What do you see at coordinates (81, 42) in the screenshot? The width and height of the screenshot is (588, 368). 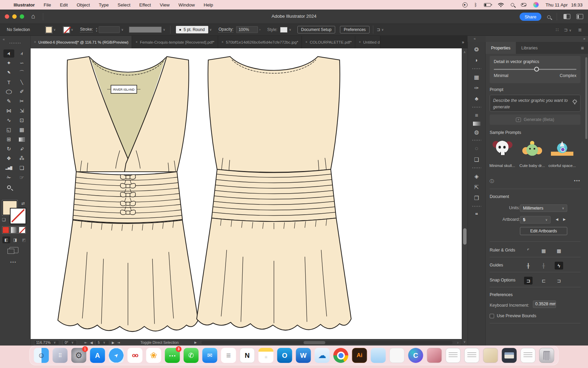 I see `tab-untitled-6: ×Untitled-6 [Recovered]* @ 116.71 % (RGB…` at bounding box center [81, 42].